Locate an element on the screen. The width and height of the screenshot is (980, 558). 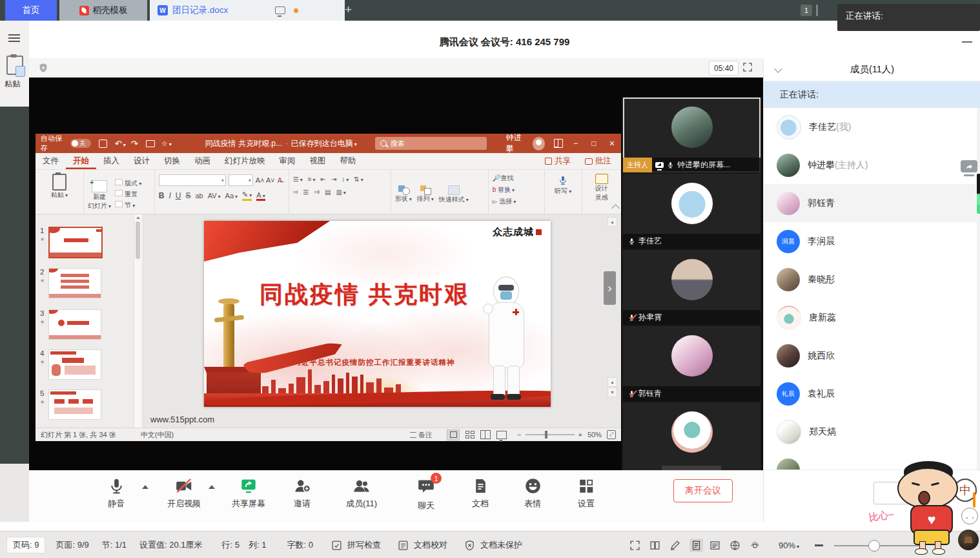
tab-template: 稻壳模板 is located at coordinates (103, 10).